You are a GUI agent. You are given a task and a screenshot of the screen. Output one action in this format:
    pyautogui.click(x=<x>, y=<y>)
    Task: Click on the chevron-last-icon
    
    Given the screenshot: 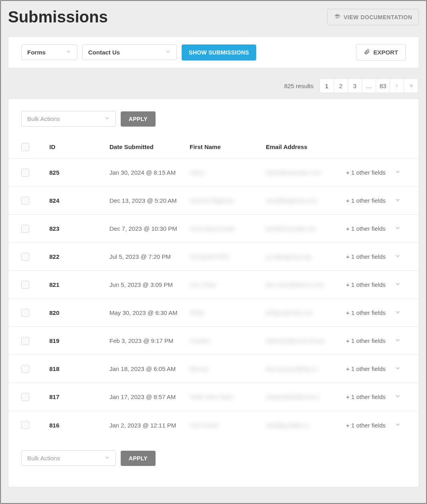 What is the action you would take?
    pyautogui.click(x=411, y=86)
    